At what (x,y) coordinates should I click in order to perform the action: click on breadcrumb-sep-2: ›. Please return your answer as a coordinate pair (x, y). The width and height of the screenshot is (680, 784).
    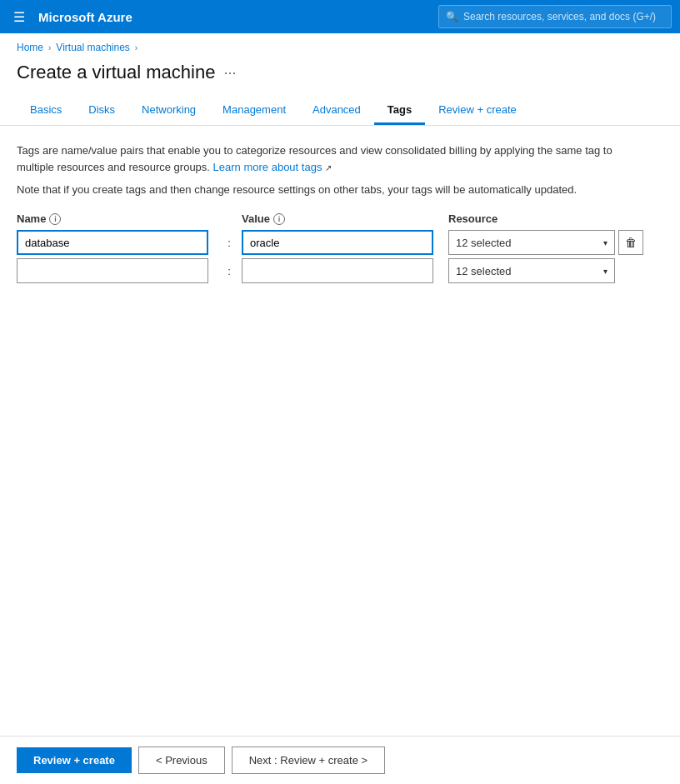
    Looking at the image, I should click on (137, 48).